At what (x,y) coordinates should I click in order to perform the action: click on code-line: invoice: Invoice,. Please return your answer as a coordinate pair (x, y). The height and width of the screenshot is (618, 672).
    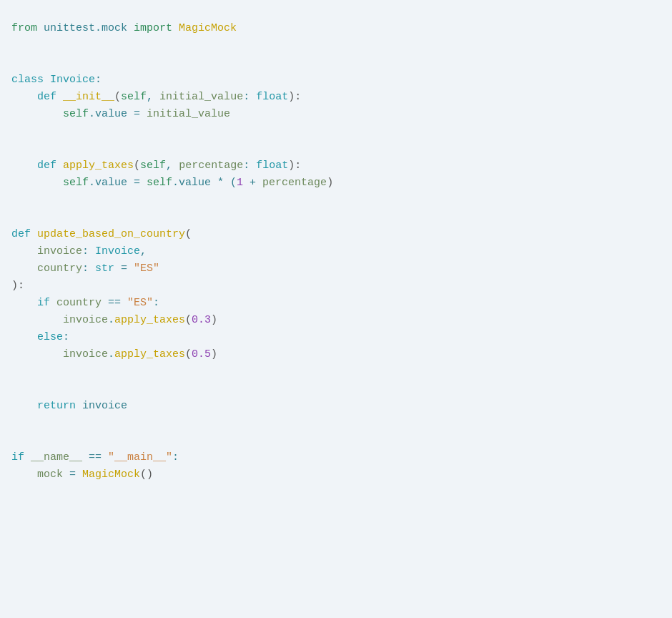
    Looking at the image, I should click on (336, 252).